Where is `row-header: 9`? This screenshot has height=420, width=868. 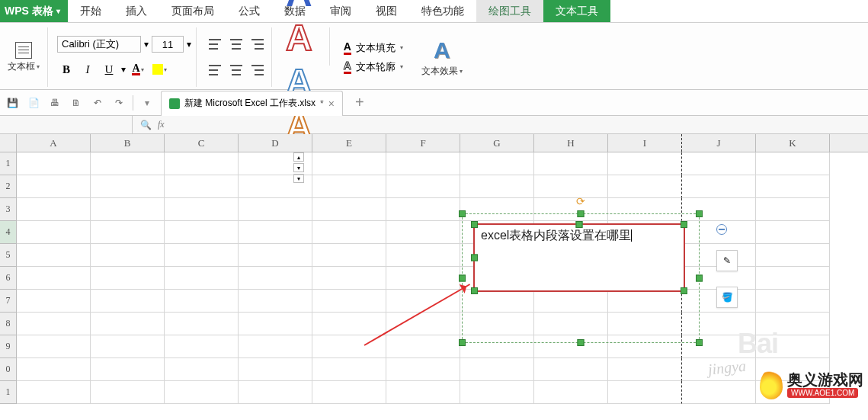
row-header: 9 is located at coordinates (8, 347).